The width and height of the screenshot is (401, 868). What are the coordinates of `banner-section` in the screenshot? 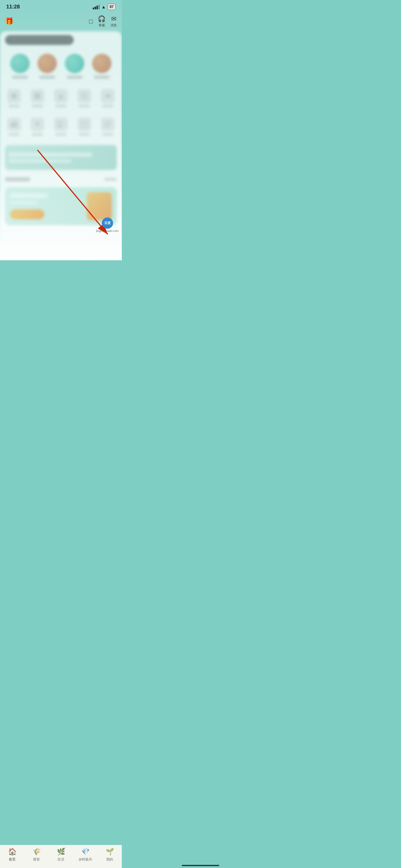 It's located at (61, 157).